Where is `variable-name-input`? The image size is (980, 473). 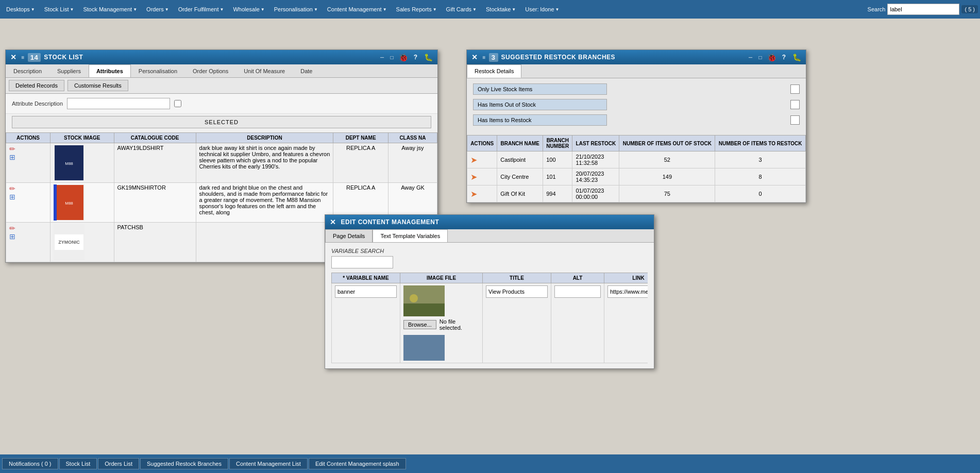 variable-name-input is located at coordinates (366, 292).